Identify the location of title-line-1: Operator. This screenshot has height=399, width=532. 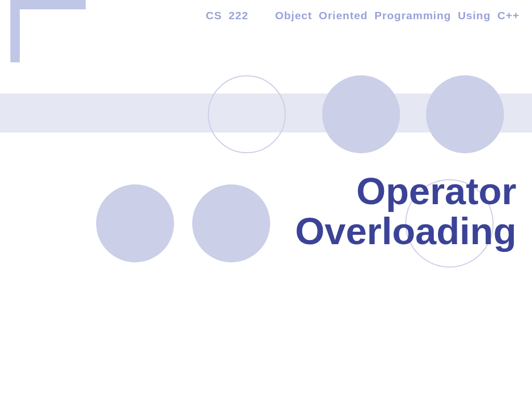
(406, 191).